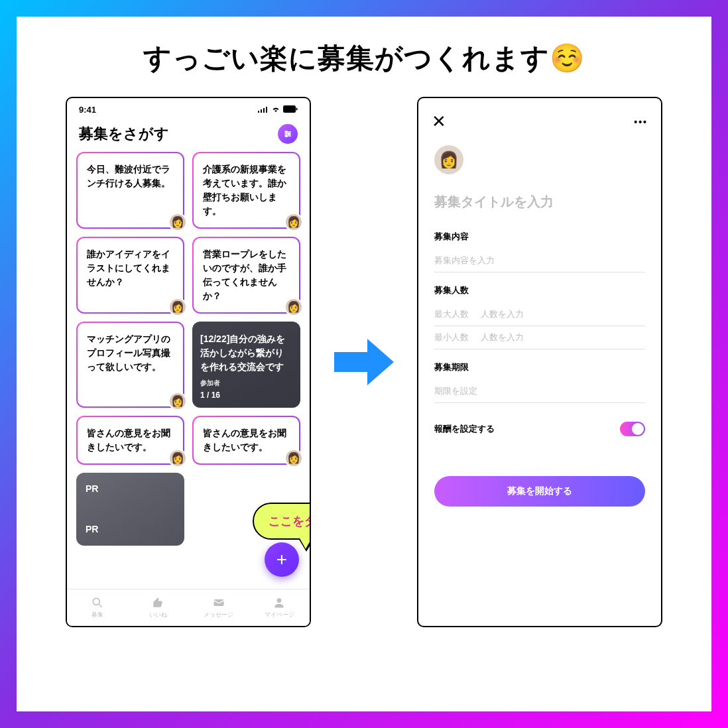  What do you see at coordinates (540, 338) in the screenshot?
I see `min-count-input: 最小人数 人数を入力` at bounding box center [540, 338].